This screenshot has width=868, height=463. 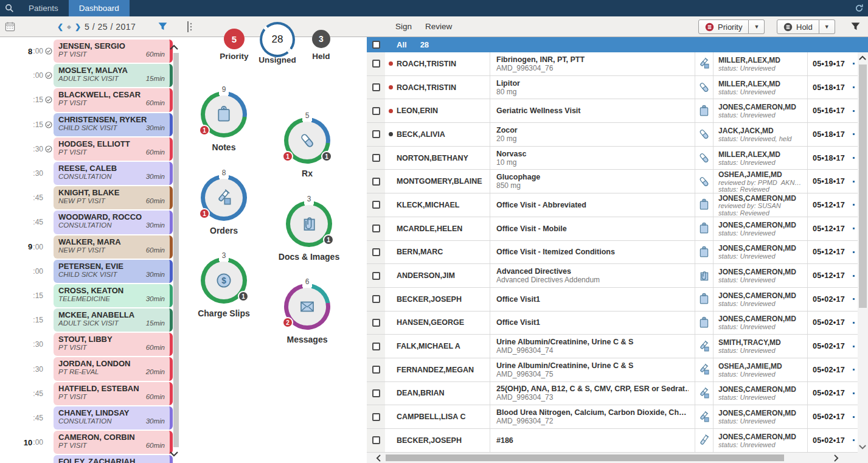 I want to click on tab-dashboard: Dashboard, so click(x=99, y=9).